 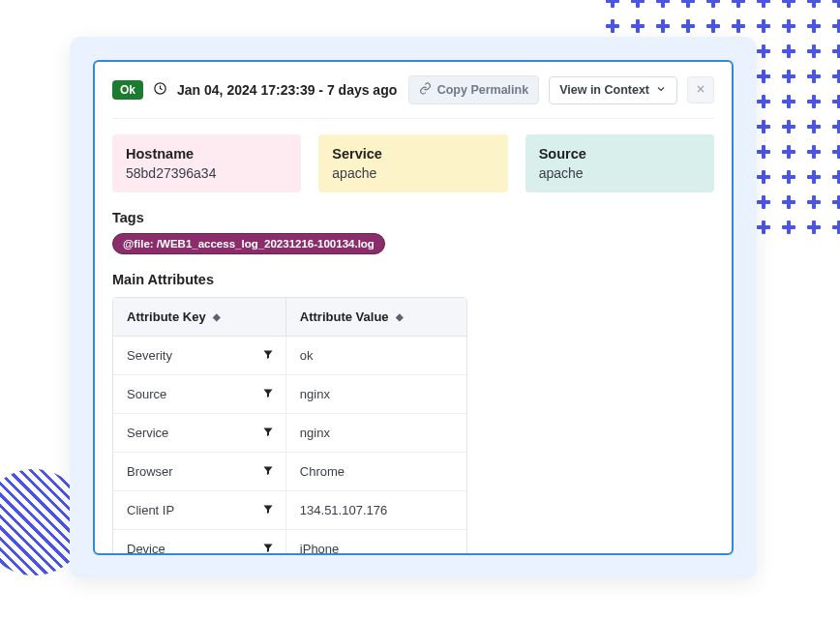 What do you see at coordinates (345, 317) in the screenshot?
I see `col-attribute-value-label: Attribute Value` at bounding box center [345, 317].